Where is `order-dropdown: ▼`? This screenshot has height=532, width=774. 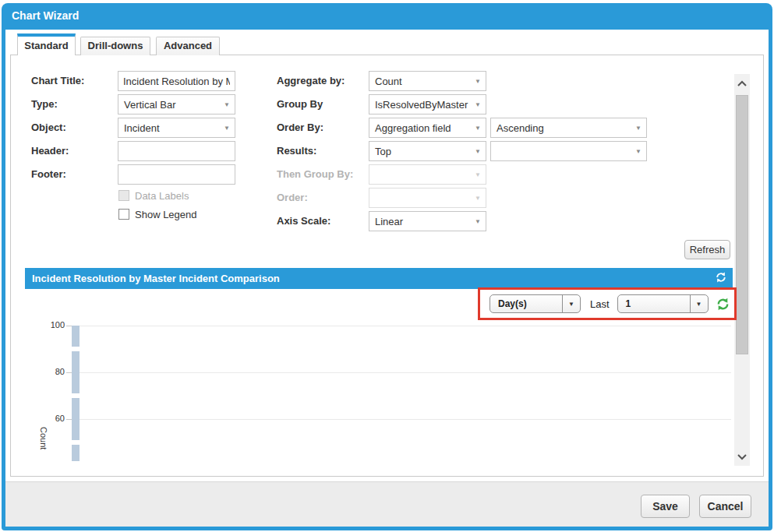 order-dropdown: ▼ is located at coordinates (427, 198).